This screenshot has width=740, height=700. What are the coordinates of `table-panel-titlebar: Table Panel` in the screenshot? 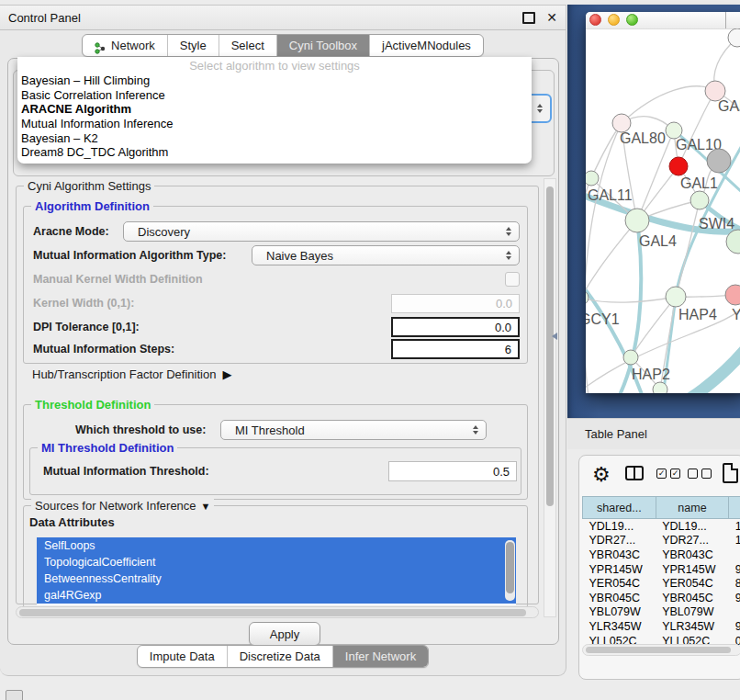 It's located at (654, 434).